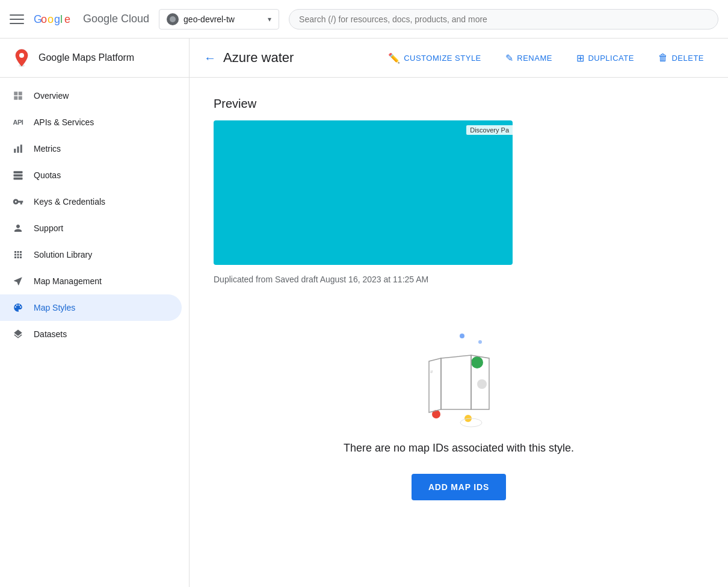 This screenshot has width=728, height=587. What do you see at coordinates (47, 175) in the screenshot?
I see `sidebar-item-quotas-label: Quotas` at bounding box center [47, 175].